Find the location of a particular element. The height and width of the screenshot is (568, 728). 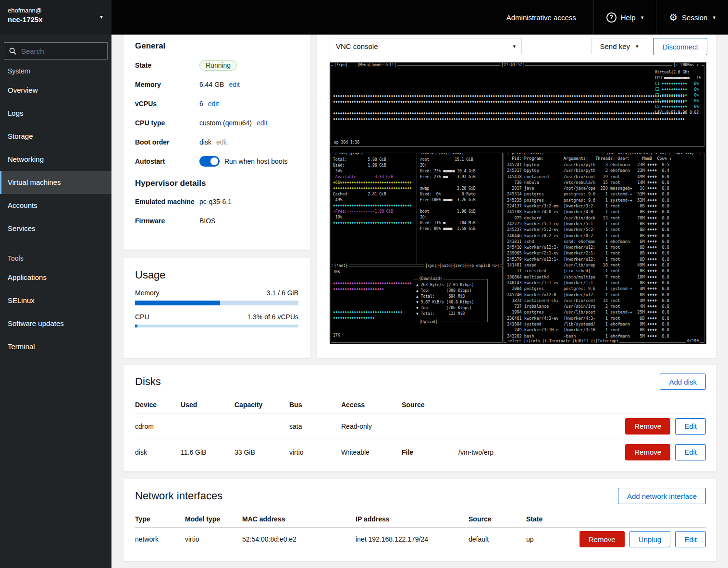

add-disk-button: Add disk is located at coordinates (683, 382).